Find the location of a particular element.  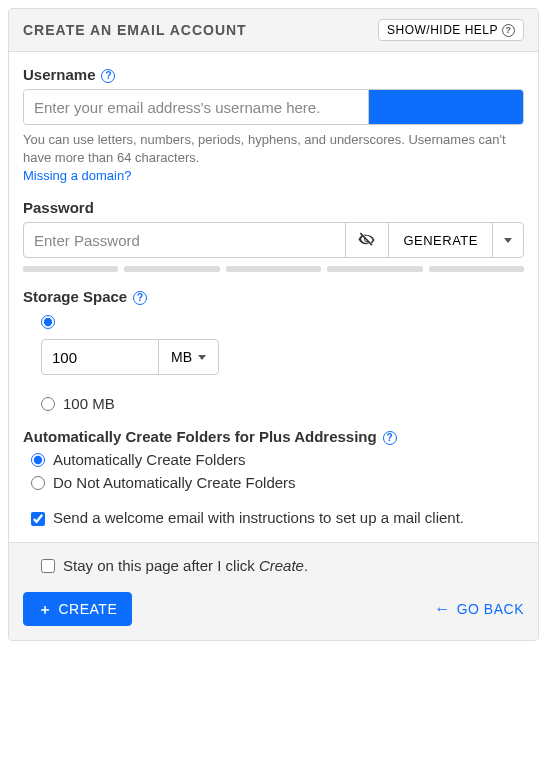

username-group: Username ? You can use letters, numbers,… is located at coordinates (274, 124).